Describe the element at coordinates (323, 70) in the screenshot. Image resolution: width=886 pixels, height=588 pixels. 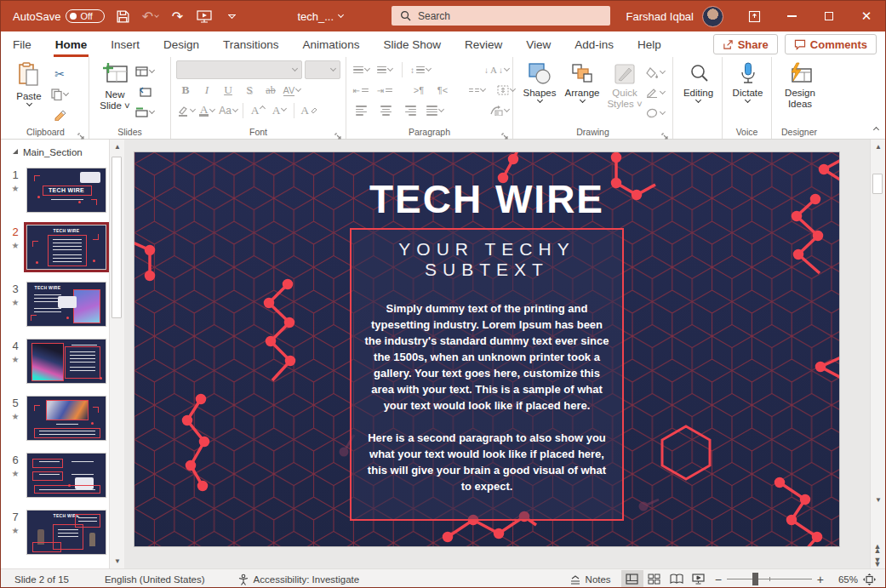
I see `font-size-select` at that location.